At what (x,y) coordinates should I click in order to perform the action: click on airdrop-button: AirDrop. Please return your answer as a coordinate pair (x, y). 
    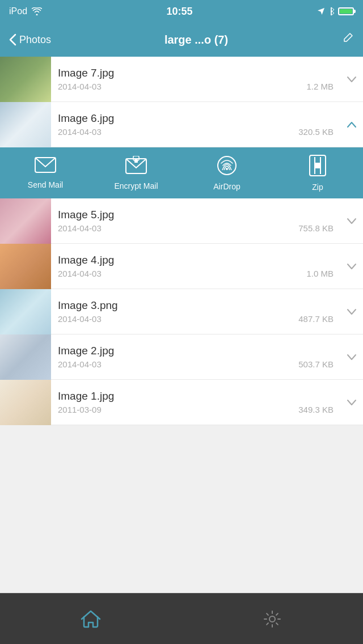
    Looking at the image, I should click on (227, 173).